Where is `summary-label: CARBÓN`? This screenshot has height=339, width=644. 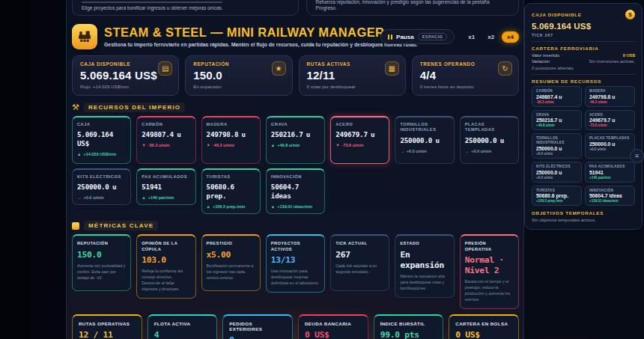 summary-label: CARBÓN is located at coordinates (557, 91).